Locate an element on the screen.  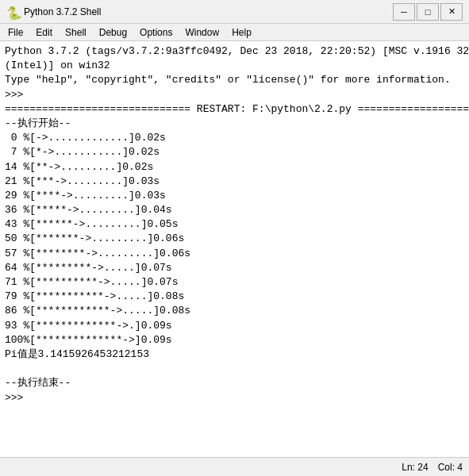
python-icon: 🐍 is located at coordinates (13, 12).